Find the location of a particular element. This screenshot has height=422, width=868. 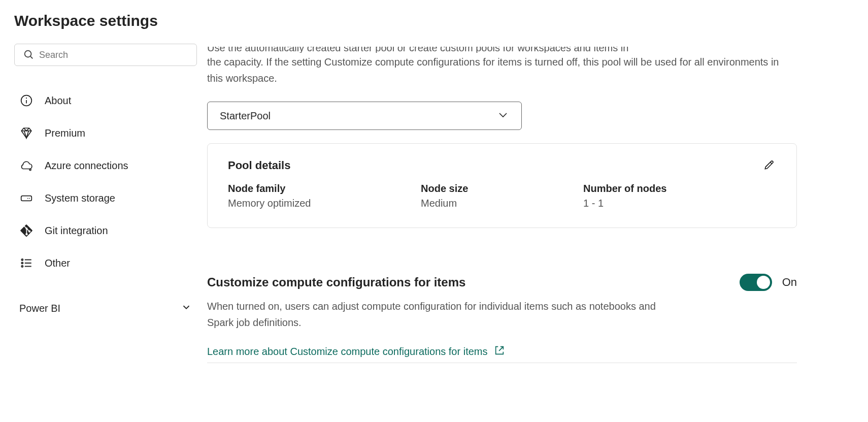

sidebar-item-other: Other is located at coordinates (106, 263).